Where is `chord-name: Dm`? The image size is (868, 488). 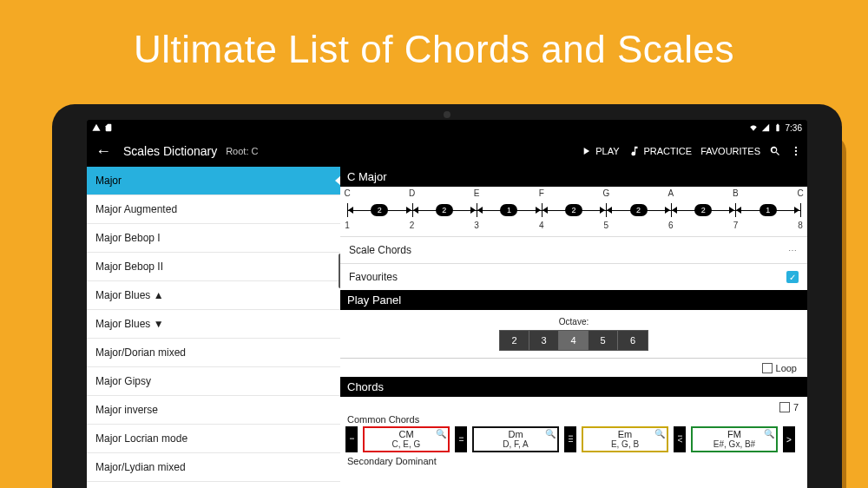
chord-name: Dm is located at coordinates (516, 434).